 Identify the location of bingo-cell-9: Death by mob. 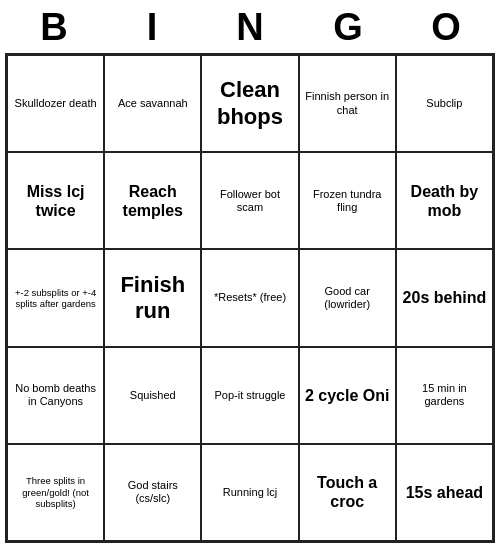
(444, 200).